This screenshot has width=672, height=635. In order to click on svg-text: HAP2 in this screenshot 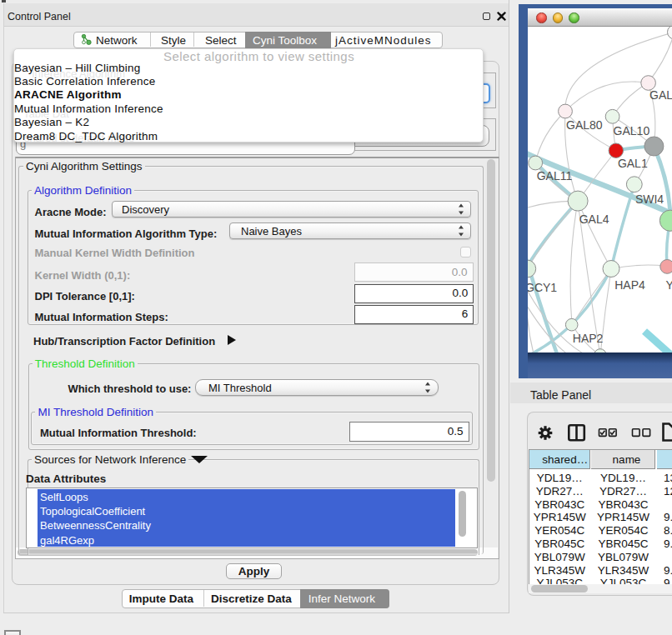, I will do `click(589, 338)`.